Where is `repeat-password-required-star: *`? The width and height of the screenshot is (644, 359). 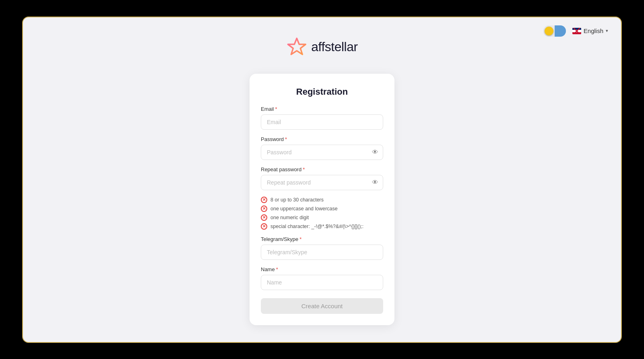 repeat-password-required-star: * is located at coordinates (303, 169).